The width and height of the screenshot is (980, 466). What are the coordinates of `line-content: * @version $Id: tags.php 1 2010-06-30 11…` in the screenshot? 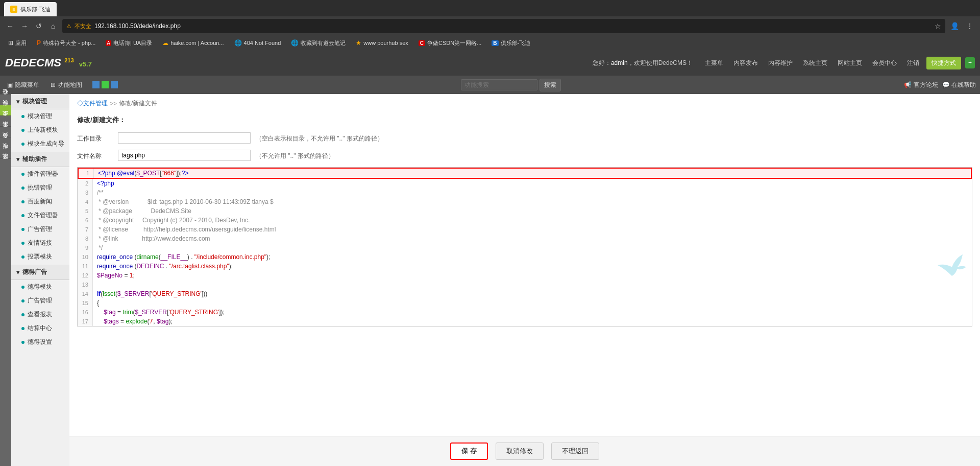 It's located at (183, 202).